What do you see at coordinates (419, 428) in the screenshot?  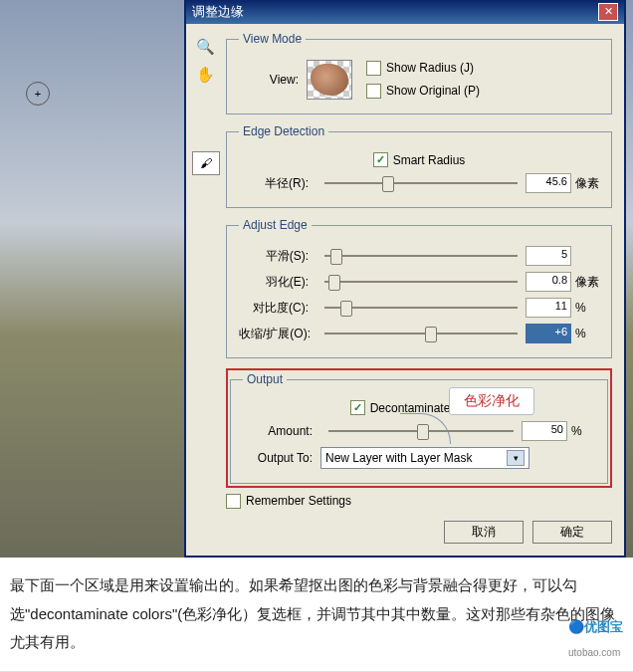 I see `output-highlight-box: Output Decontaminate Colors Amount:50% O…` at bounding box center [419, 428].